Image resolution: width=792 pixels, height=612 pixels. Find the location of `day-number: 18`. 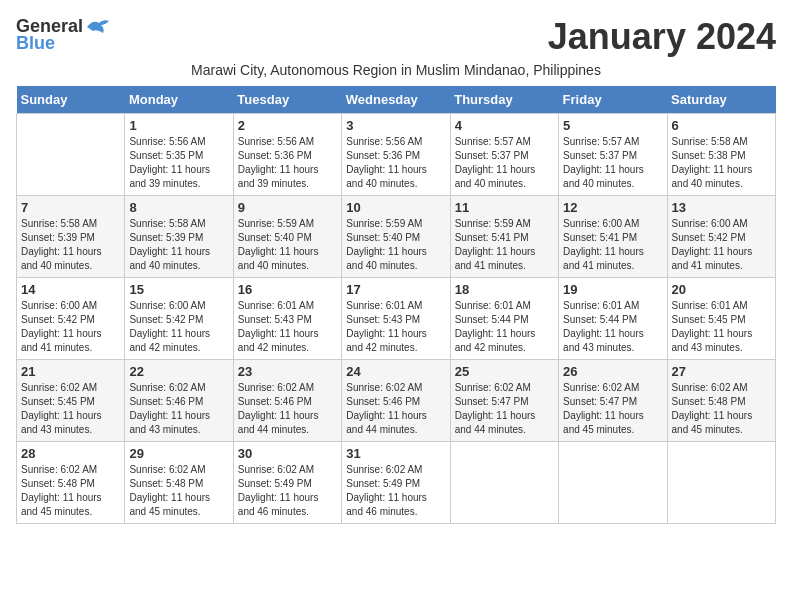

day-number: 18 is located at coordinates (504, 290).